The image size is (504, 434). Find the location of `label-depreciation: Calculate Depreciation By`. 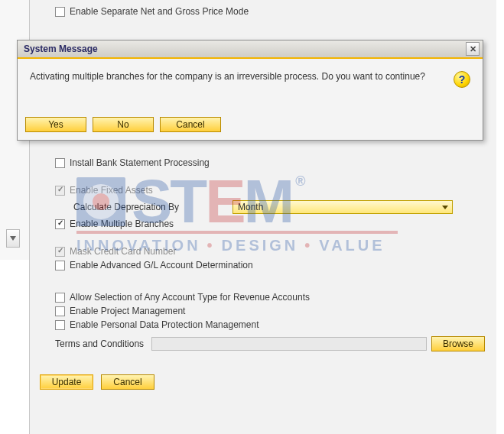

label-depreciation: Calculate Depreciation By is located at coordinates (150, 207).